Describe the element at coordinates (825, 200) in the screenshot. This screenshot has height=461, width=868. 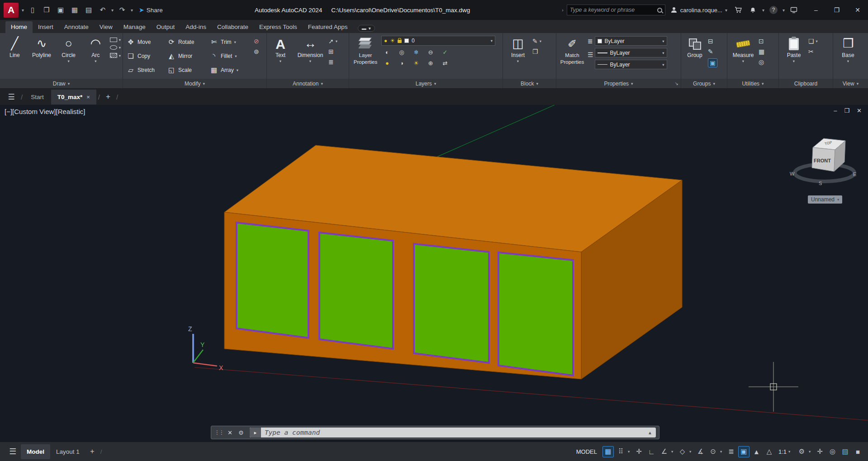
I see `named-view-badge: Unnamed ▾` at that location.